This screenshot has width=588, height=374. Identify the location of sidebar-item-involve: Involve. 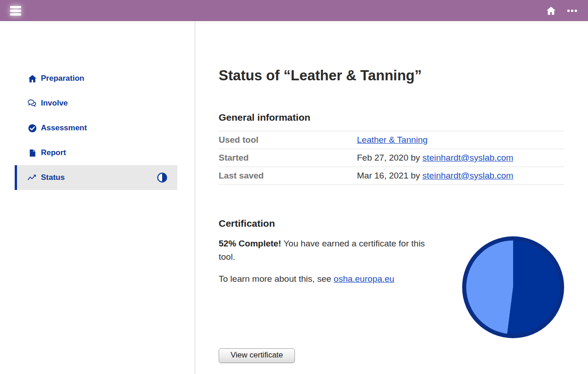
(96, 103).